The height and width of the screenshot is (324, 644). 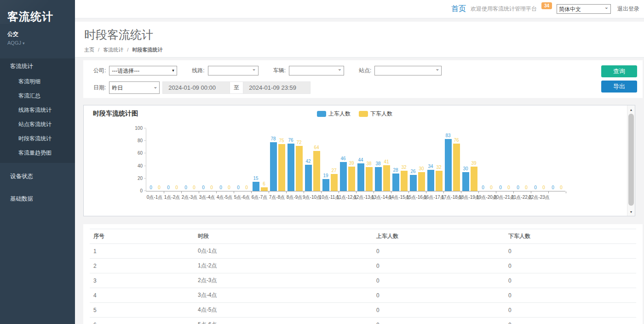 What do you see at coordinates (631, 160) in the screenshot?
I see `scrollbar-thumb` at bounding box center [631, 160].